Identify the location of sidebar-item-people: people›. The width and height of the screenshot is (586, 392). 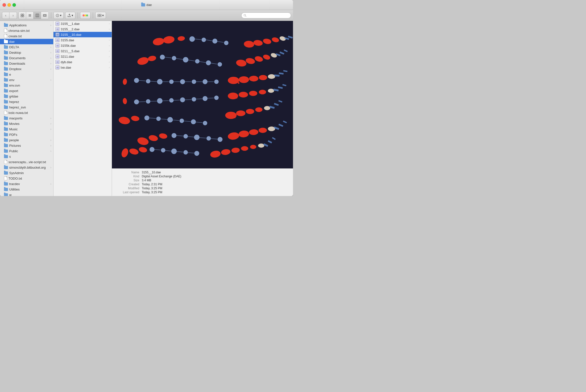
(26, 140).